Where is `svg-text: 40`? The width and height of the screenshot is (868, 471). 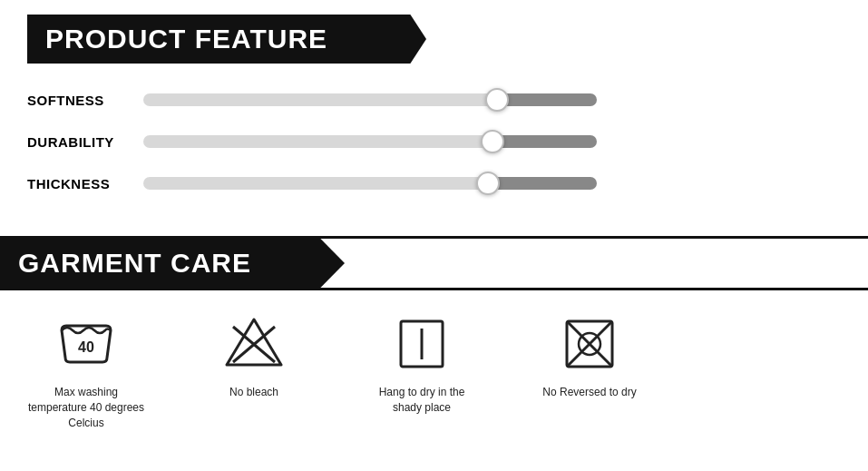 svg-text: 40 is located at coordinates (86, 347).